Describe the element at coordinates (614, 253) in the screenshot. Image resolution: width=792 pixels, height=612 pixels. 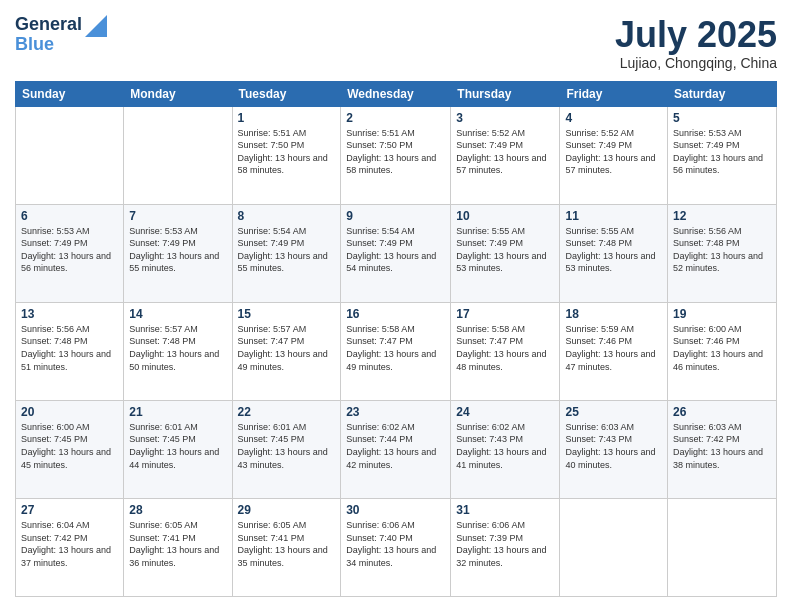
I see `calendar-cell: 11Sunrise: 5:55 AM Sunset: 7:48 PM Dayli…` at that location.